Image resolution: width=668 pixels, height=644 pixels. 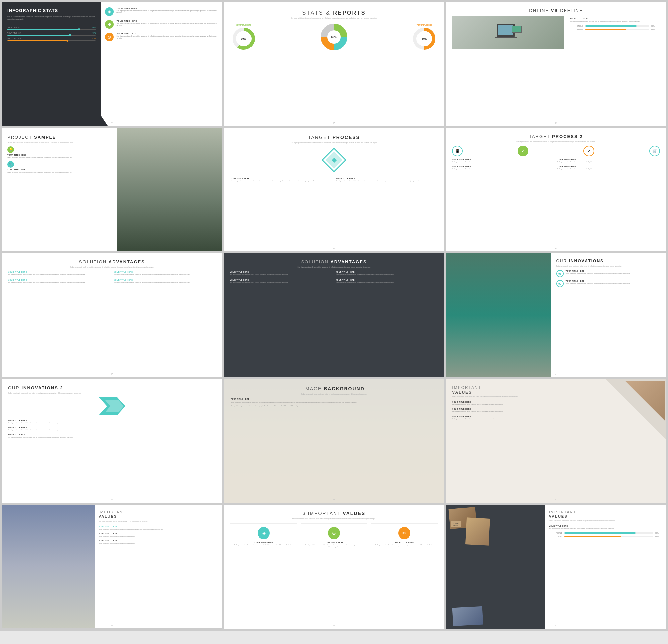 I want to click on page-num-14: 7B, so click(x=334, y=626).